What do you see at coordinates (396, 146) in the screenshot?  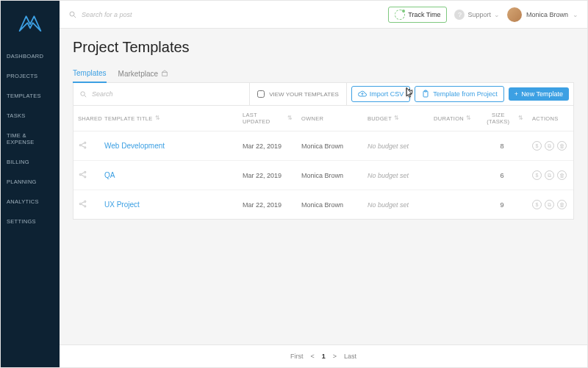 I see `budget-value: No budget set` at bounding box center [396, 146].